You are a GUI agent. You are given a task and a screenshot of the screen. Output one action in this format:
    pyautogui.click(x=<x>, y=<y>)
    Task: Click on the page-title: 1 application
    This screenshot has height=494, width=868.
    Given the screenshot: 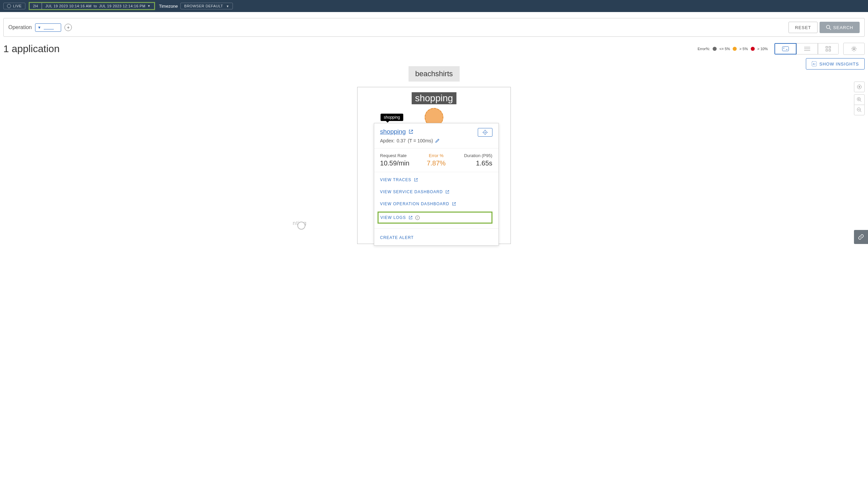 What is the action you would take?
    pyautogui.click(x=31, y=49)
    